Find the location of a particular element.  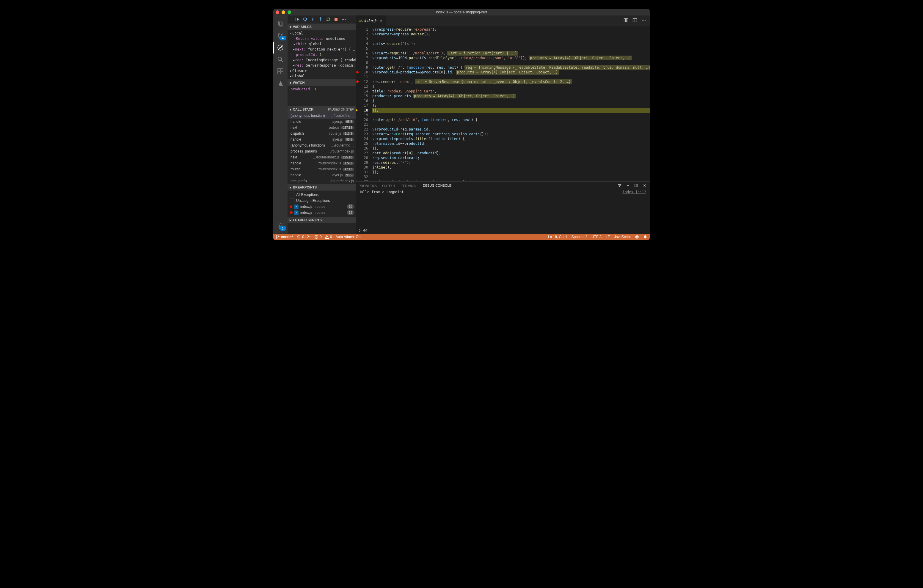

continue-button is located at coordinates (297, 19).